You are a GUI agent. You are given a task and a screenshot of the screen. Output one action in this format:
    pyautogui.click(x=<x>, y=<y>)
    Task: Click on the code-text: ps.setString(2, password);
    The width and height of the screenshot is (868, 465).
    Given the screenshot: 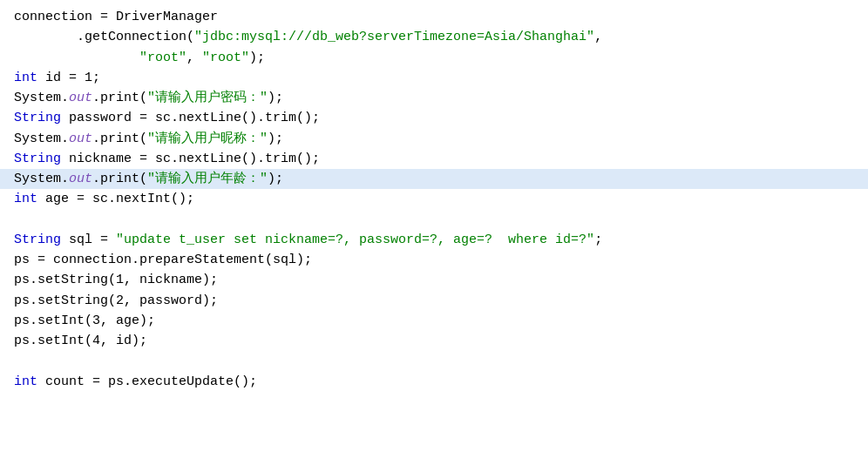 What is the action you would take?
    pyautogui.click(x=116, y=301)
    